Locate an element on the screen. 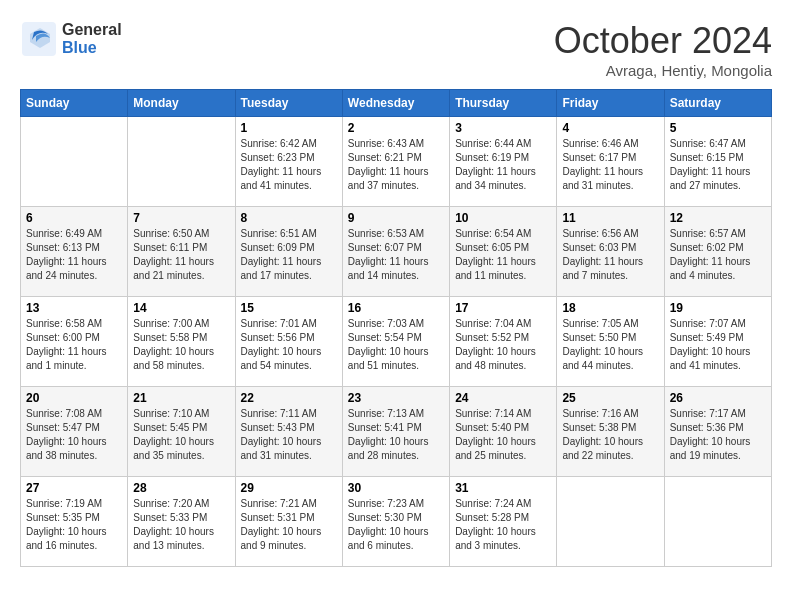  day-number: 26 is located at coordinates (718, 398).